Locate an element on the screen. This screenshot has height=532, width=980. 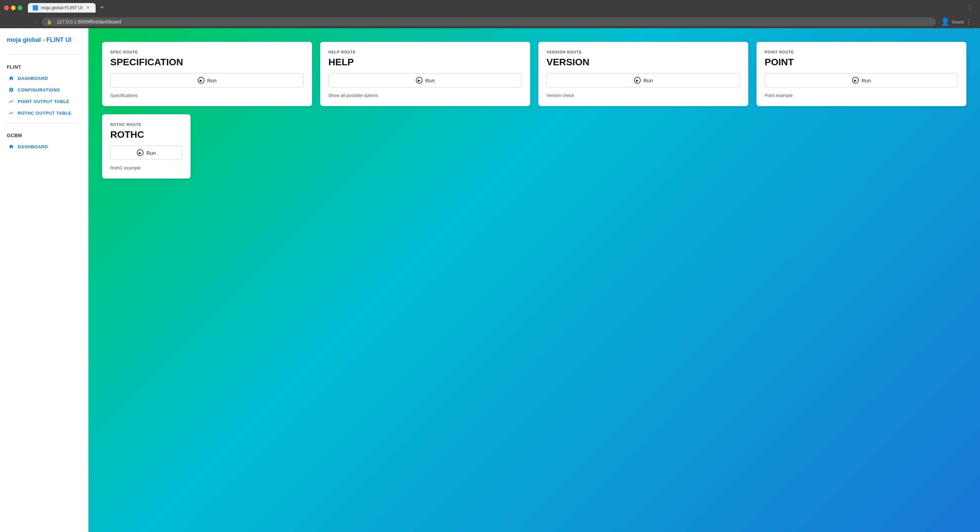
sidebar-item-flint-dashboard: DASHBOARD is located at coordinates (44, 78).